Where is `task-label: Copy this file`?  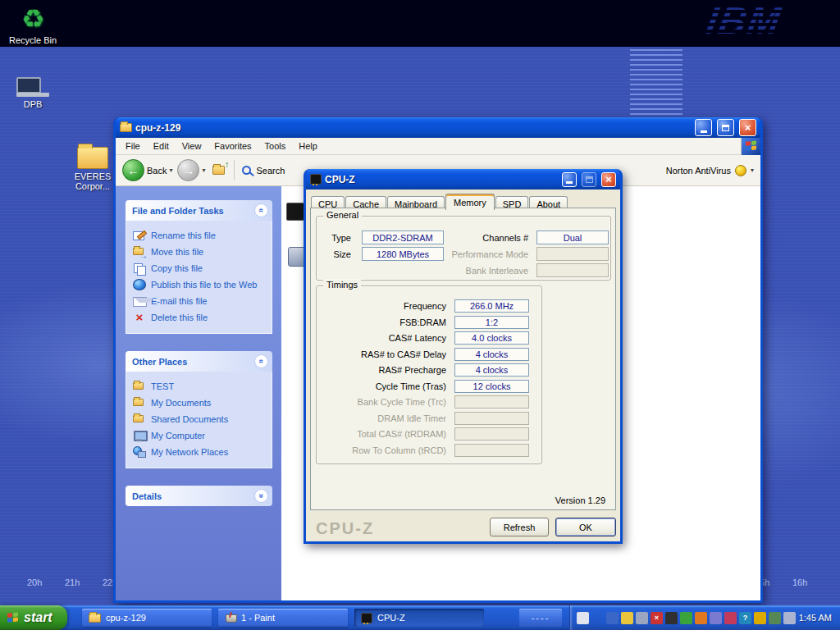
task-label: Copy this file is located at coordinates (177, 268).